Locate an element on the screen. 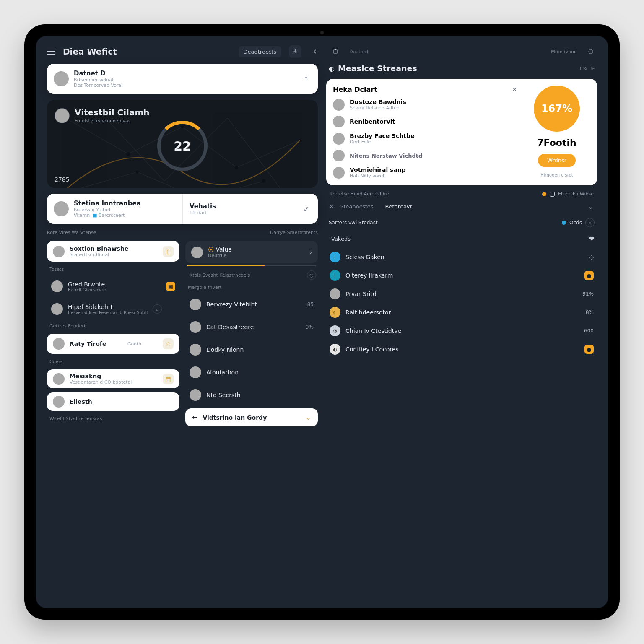 The height and width of the screenshot is (644, 644). list-item: Nto Secrsth is located at coordinates (252, 395).